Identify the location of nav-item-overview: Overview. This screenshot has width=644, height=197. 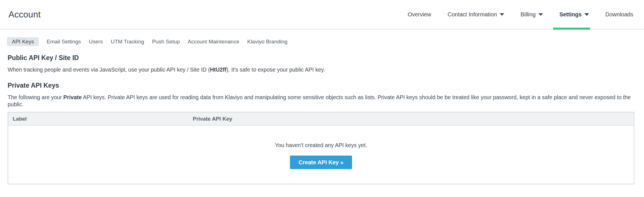
(420, 15).